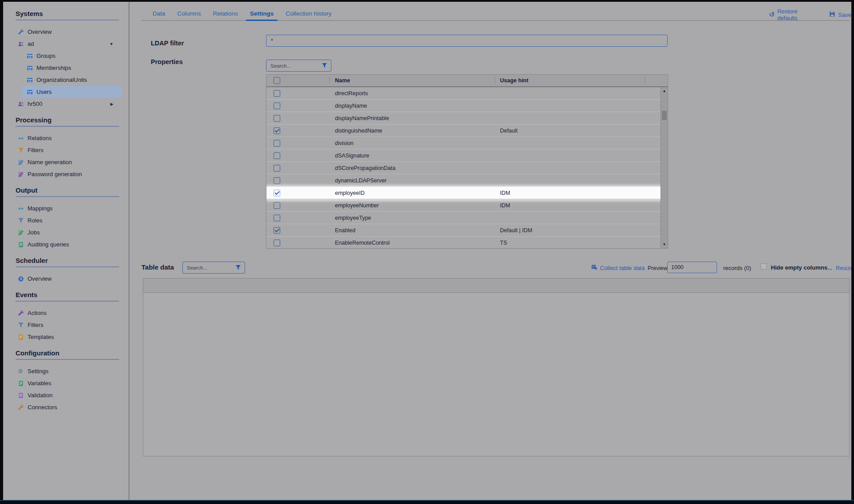 Image resolution: width=854 pixels, height=504 pixels. Describe the element at coordinates (167, 43) in the screenshot. I see `ldap-filter-label: LDAP filter` at that location.